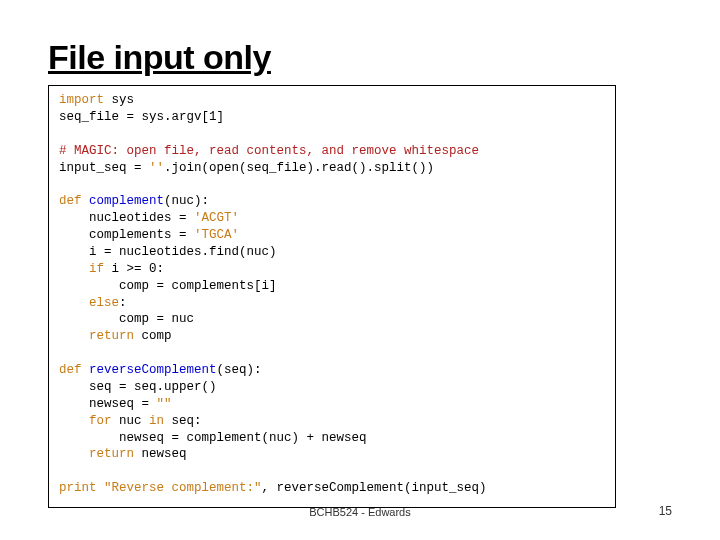 This screenshot has height=540, width=720. Describe the element at coordinates (216, 218) in the screenshot. I see `string-literal: 'ACGT'` at that location.